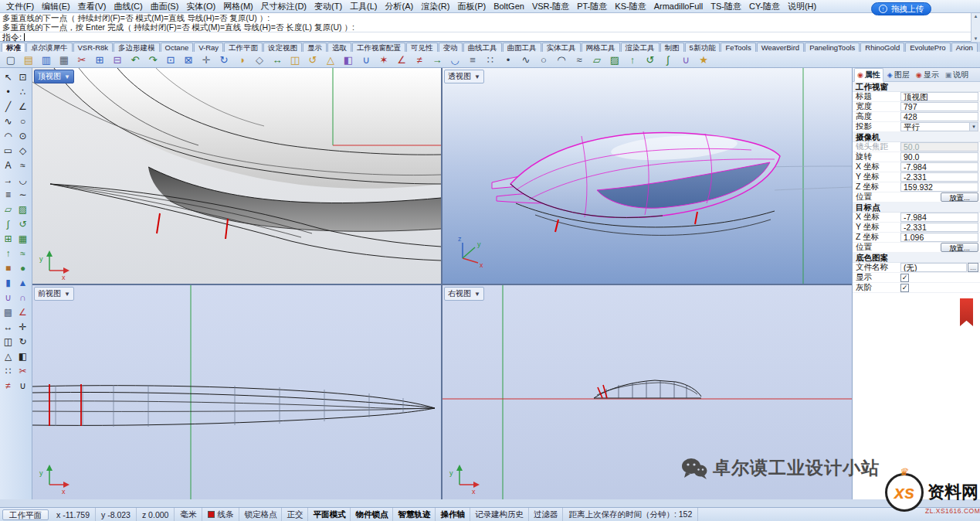 This screenshot has width=980, height=521. What do you see at coordinates (939, 227) in the screenshot?
I see `property-value: -2.331` at bounding box center [939, 227].